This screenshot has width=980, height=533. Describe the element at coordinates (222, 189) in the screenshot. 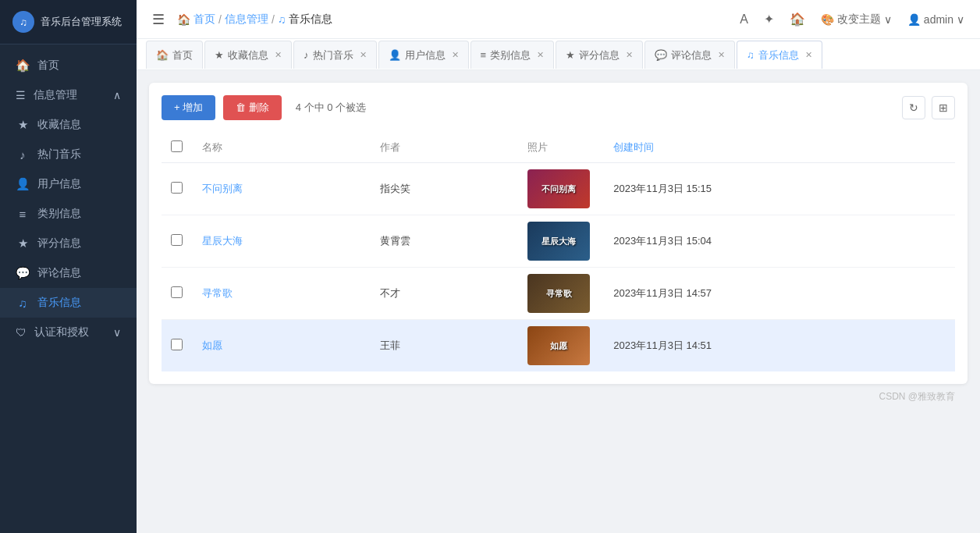

I see `row1-name-link: 不问别离` at that location.